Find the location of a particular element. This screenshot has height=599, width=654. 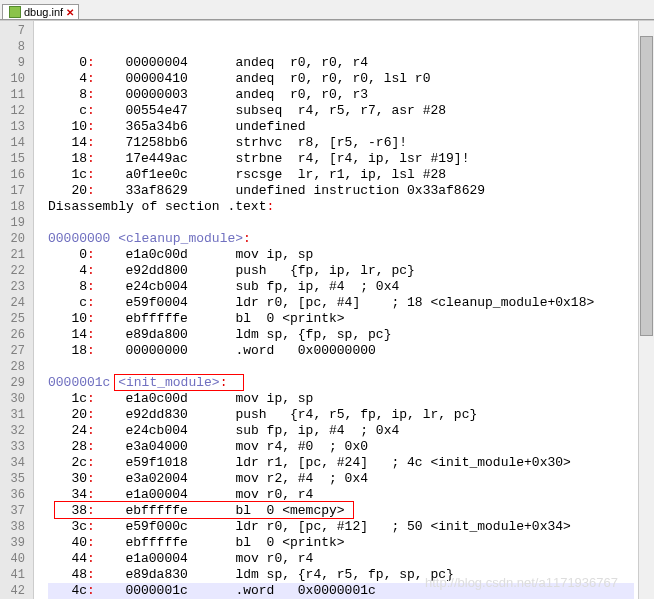

code-line: 1c: e1a0c00dmov ip, sp is located at coordinates (341, 399).